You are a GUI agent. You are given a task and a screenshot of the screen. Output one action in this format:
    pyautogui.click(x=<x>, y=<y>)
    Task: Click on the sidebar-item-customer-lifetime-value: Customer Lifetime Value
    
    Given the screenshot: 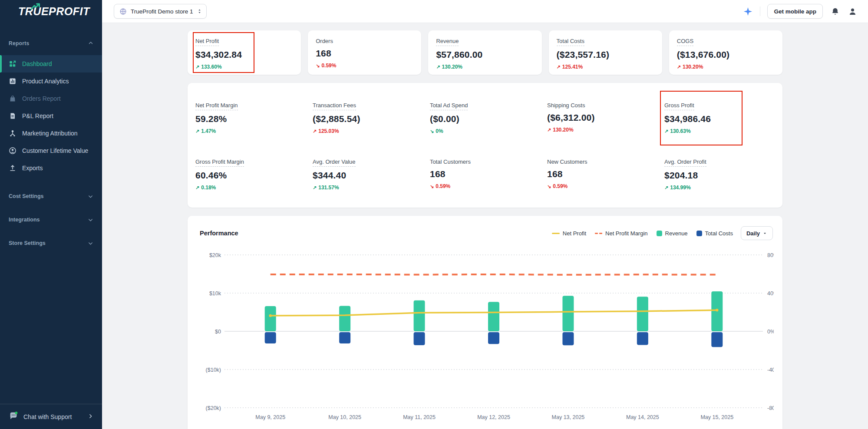 What is the action you would take?
    pyautogui.click(x=51, y=151)
    